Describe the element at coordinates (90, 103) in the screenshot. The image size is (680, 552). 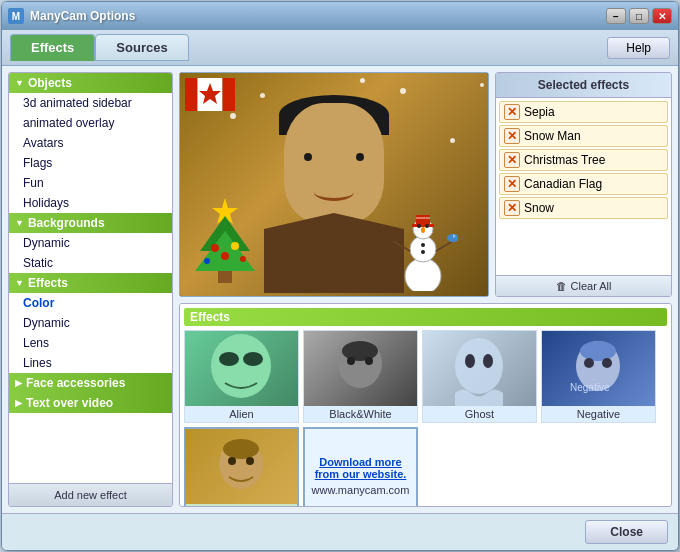
I see `sidebar-item-3d: 3d animated sidebar` at that location.